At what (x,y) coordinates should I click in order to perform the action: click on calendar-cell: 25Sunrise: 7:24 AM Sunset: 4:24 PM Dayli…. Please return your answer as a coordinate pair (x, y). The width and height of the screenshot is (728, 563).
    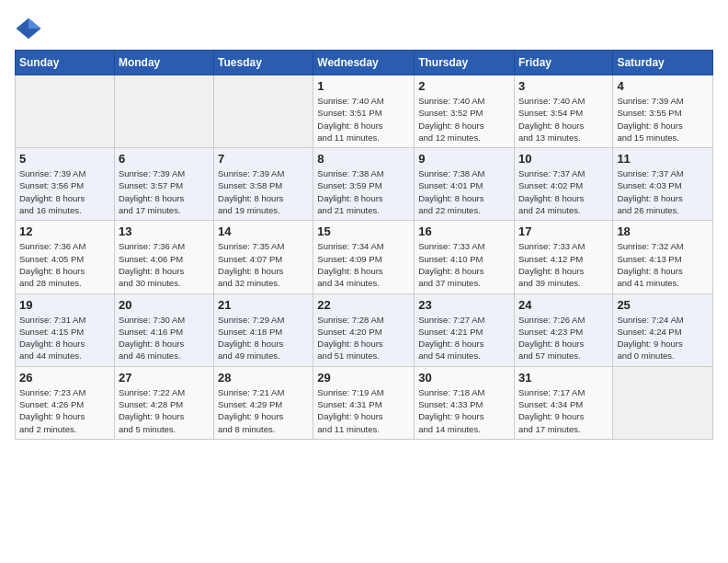
    Looking at the image, I should click on (664, 329).